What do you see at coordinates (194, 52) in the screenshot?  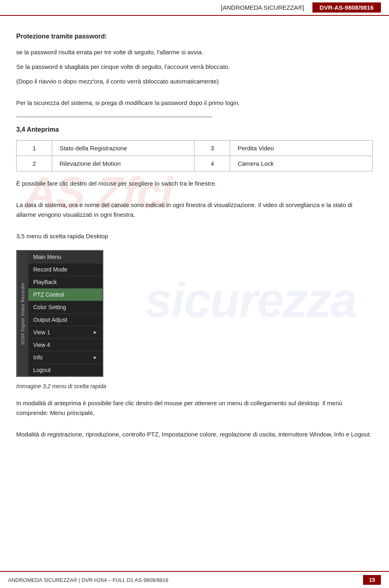 I see `password-para1: se la password risulta errata per tre vo…` at bounding box center [194, 52].